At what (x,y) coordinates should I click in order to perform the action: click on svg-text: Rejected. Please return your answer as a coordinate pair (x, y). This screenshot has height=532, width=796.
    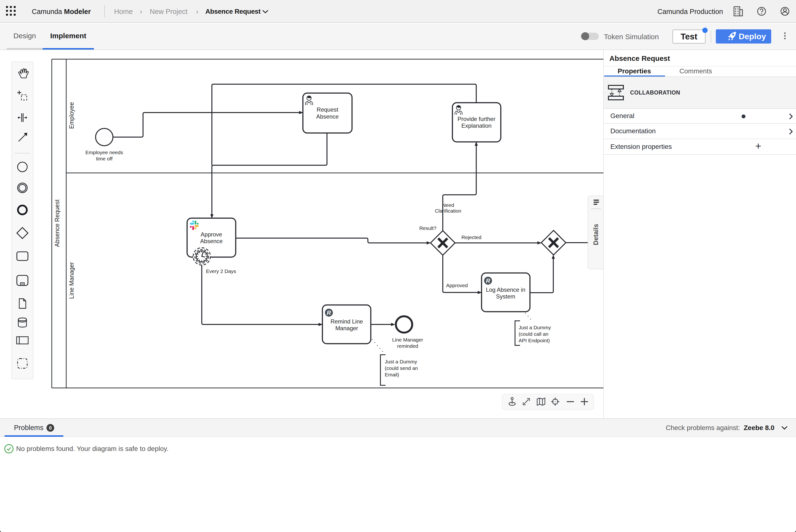
    Looking at the image, I should click on (471, 237).